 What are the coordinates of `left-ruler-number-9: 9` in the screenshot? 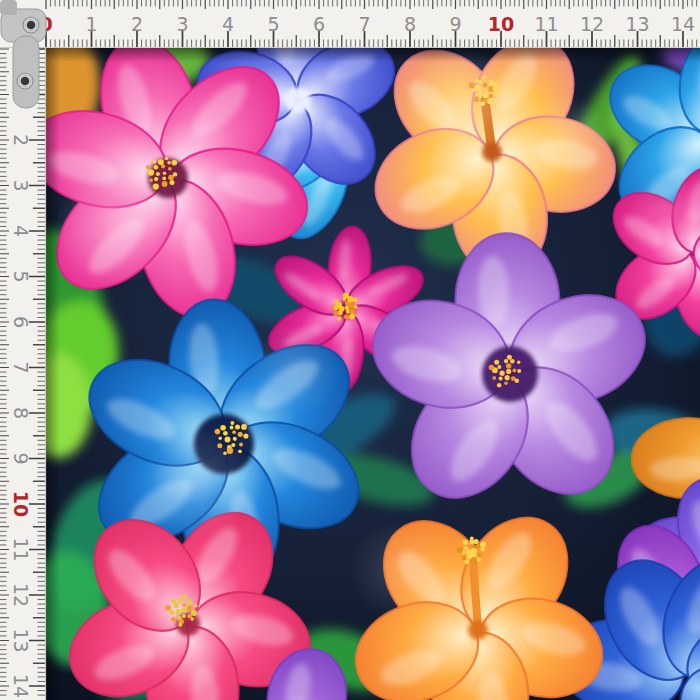 It's located at (21, 458).